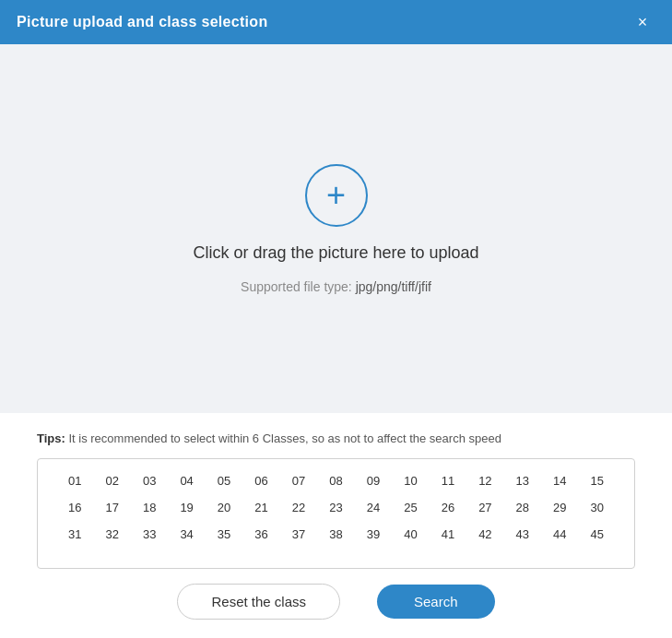 This screenshot has width=672, height=638. I want to click on class-item: 10, so click(410, 481).